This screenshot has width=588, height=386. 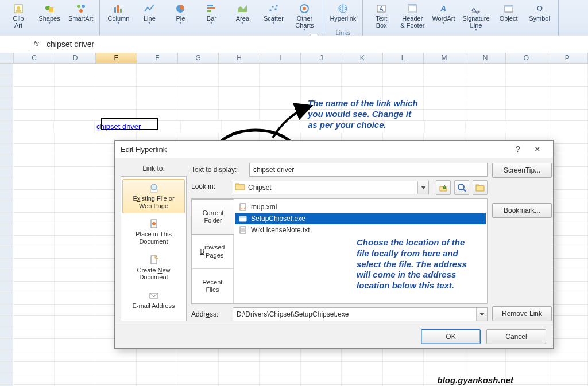 I want to click on address-input: D:\Drivers\Chipset\SetupChipset.exe, so click(x=360, y=314).